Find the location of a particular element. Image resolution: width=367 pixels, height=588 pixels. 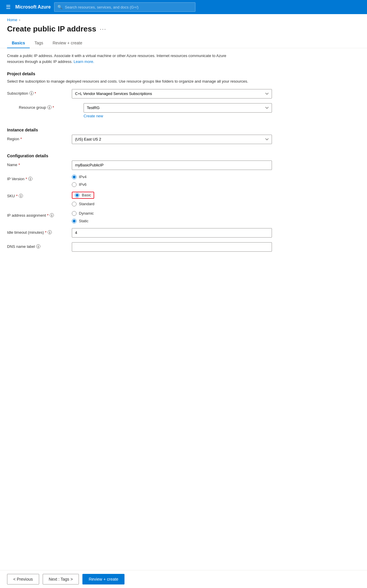

ip-assignment-radio-group: Dynamic Static is located at coordinates (172, 217).